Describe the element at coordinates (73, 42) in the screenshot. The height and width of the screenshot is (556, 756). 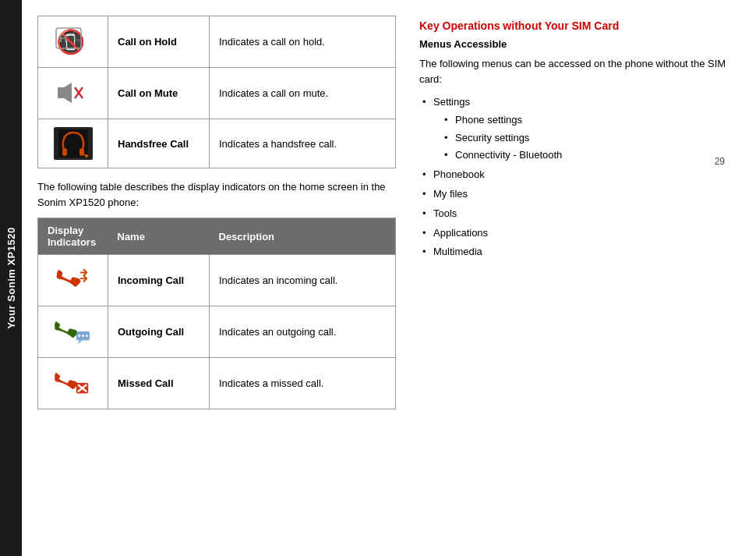
I see `call-hold-icon-cell: 📵 H` at that location.